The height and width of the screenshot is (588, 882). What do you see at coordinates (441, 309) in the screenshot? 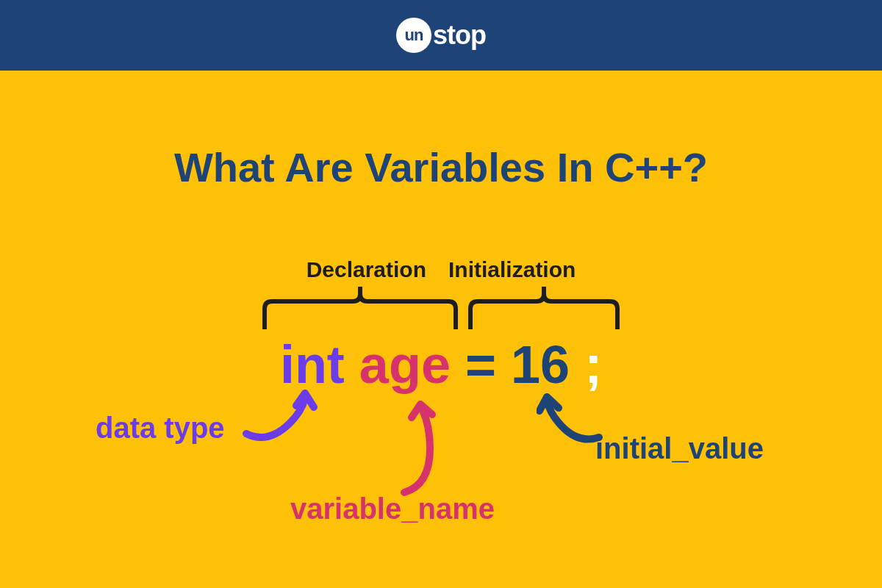
I see `bracket-row` at bounding box center [441, 309].